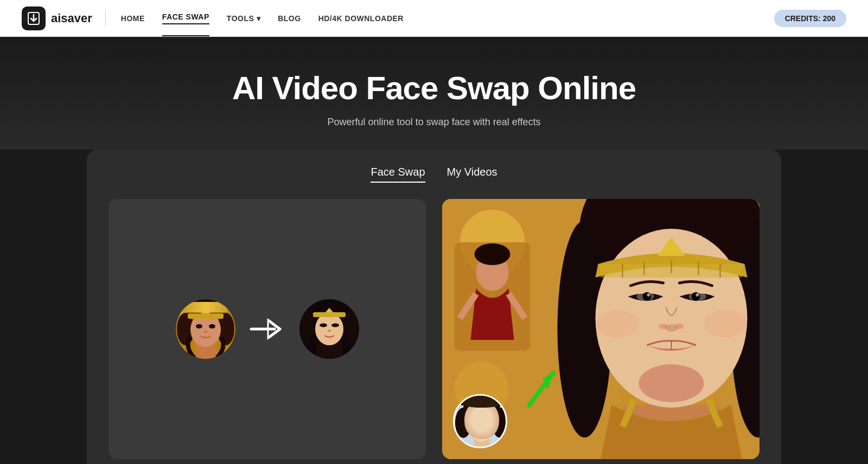  What do you see at coordinates (133, 18) in the screenshot?
I see `nav-link-home: HOME` at bounding box center [133, 18].